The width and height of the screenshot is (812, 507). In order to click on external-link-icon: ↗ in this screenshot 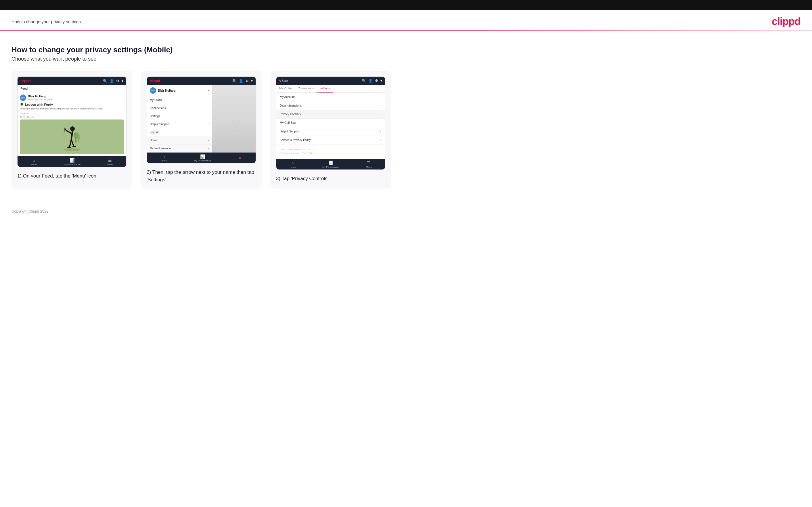, I will do `click(208, 124)`.